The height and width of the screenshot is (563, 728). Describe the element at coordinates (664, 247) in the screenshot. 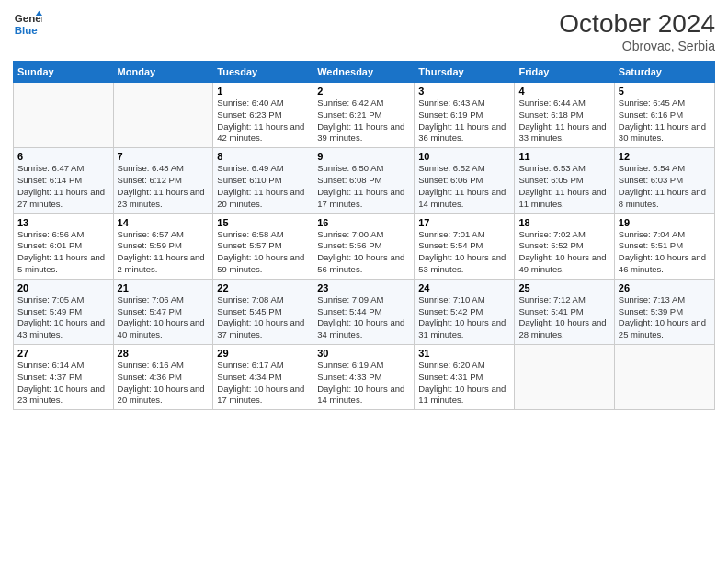

I see `table-row: 19Sunrise: 7:04 AMSunset: 5:51 PMDayligh…` at that location.